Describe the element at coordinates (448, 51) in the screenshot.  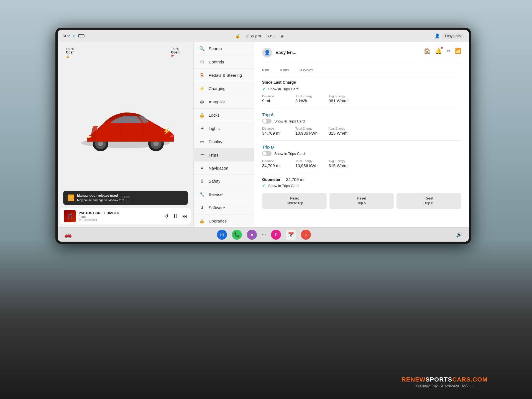
I see `scissors-icon: ✂` at that location.